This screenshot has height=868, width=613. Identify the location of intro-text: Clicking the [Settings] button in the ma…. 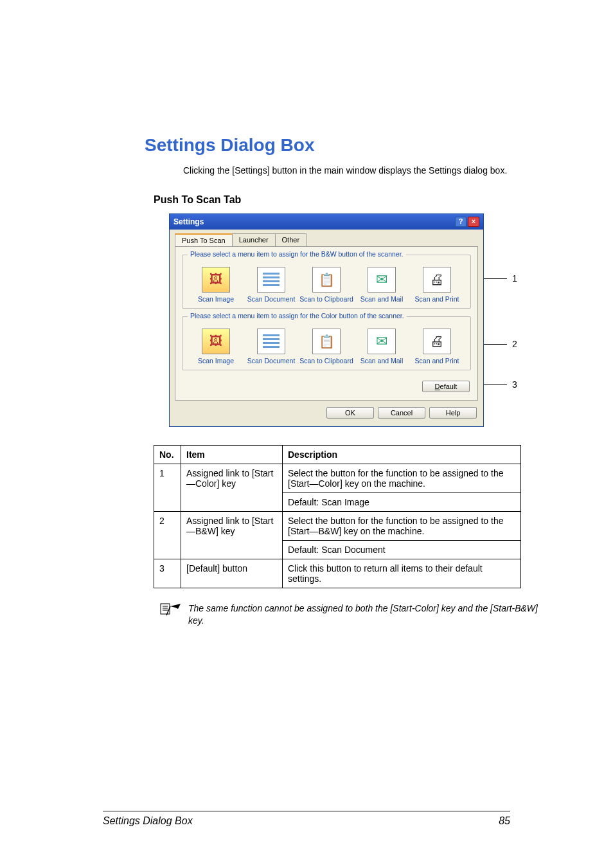
(362, 171).